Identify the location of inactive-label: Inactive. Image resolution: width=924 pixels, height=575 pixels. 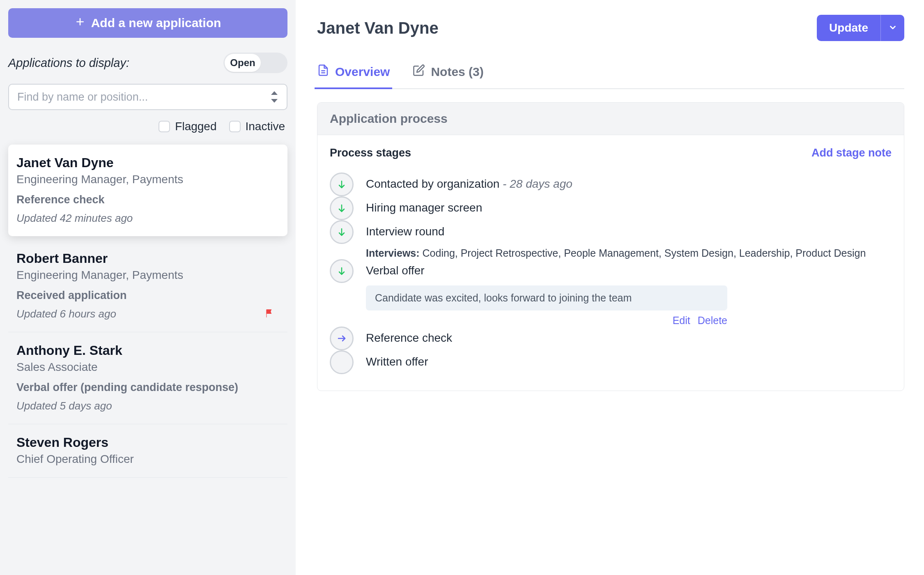
(265, 126).